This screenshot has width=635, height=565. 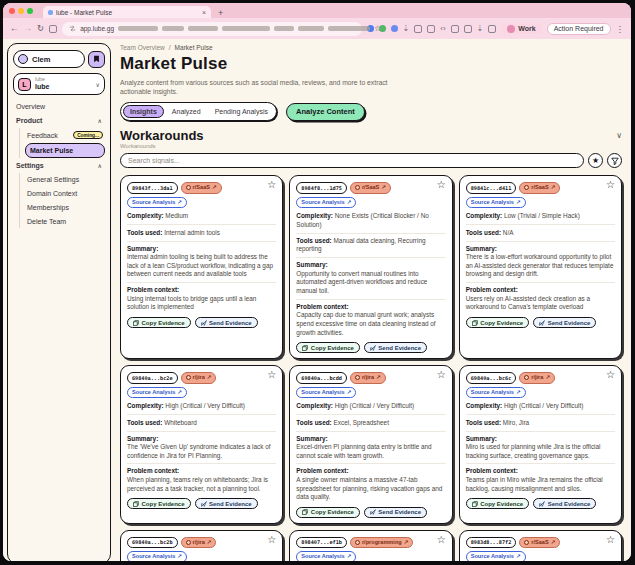 I want to click on summary-section: Summary:There is a low-effort workaround…, so click(x=540, y=262).